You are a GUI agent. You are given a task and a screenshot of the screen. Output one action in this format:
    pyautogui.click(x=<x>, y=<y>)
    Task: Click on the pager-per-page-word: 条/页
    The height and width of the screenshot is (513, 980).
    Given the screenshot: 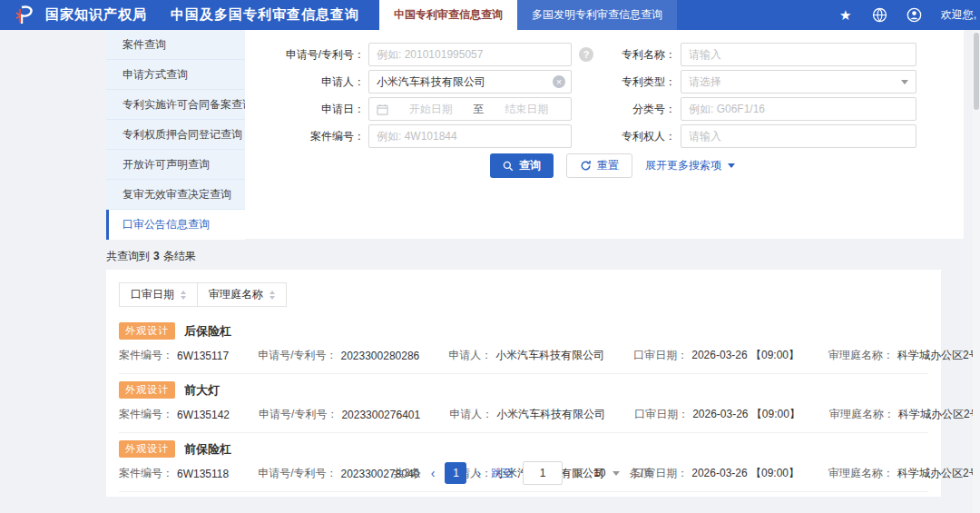 What is the action you would take?
    pyautogui.click(x=642, y=474)
    